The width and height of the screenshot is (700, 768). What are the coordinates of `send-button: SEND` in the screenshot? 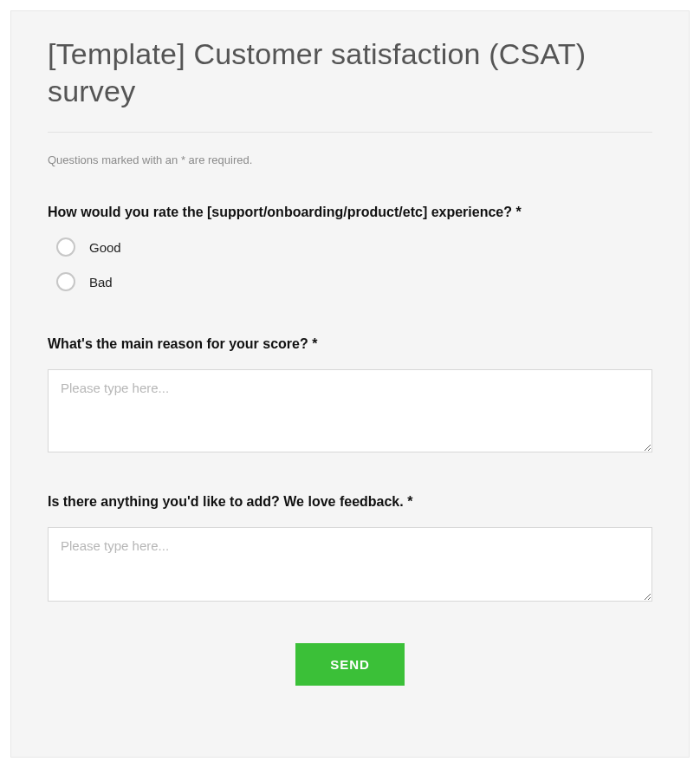 It's located at (350, 664).